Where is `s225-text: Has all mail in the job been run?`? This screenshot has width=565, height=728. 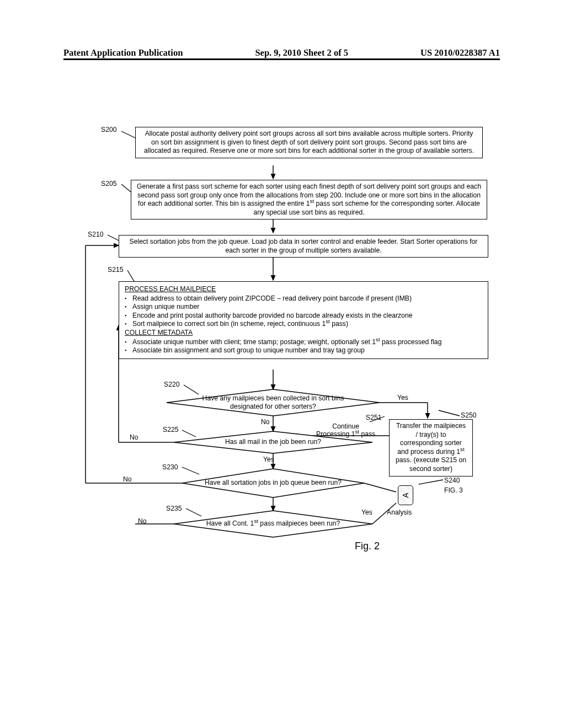 s225-text: Has all mail in the job been run? is located at coordinates (273, 442).